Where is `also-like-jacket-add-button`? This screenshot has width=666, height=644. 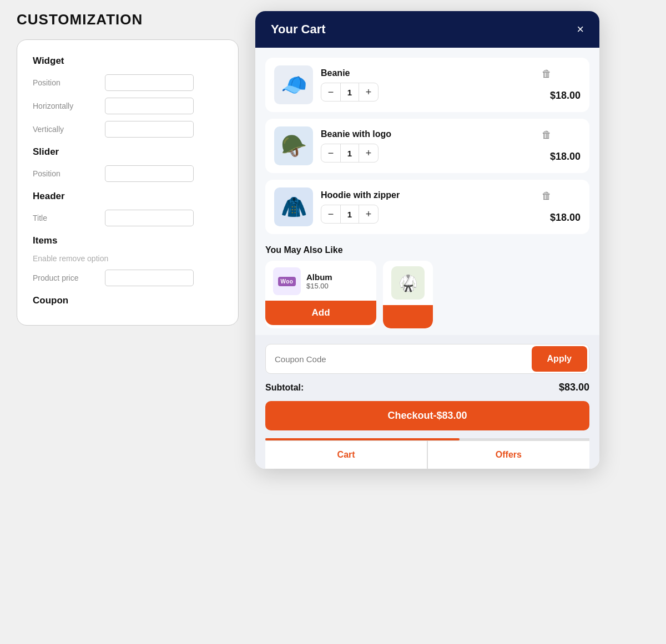 also-like-jacket-add-button is located at coordinates (408, 317).